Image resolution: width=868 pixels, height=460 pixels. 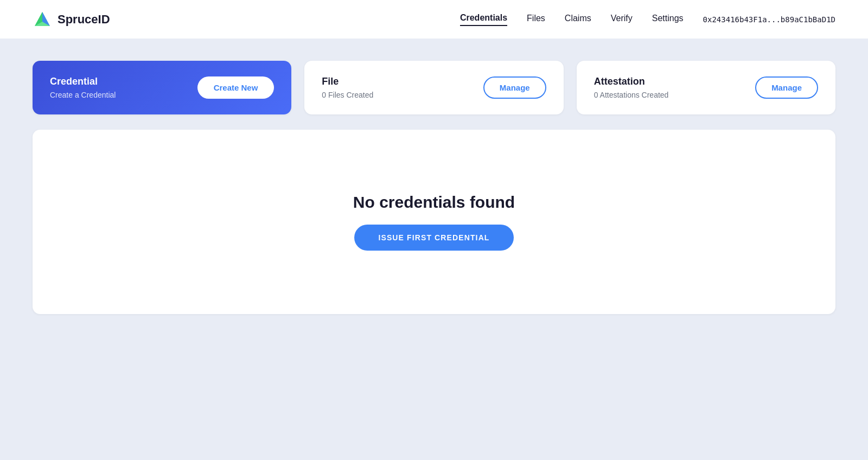 What do you see at coordinates (347, 81) in the screenshot?
I see `file-card-title: File` at bounding box center [347, 81].